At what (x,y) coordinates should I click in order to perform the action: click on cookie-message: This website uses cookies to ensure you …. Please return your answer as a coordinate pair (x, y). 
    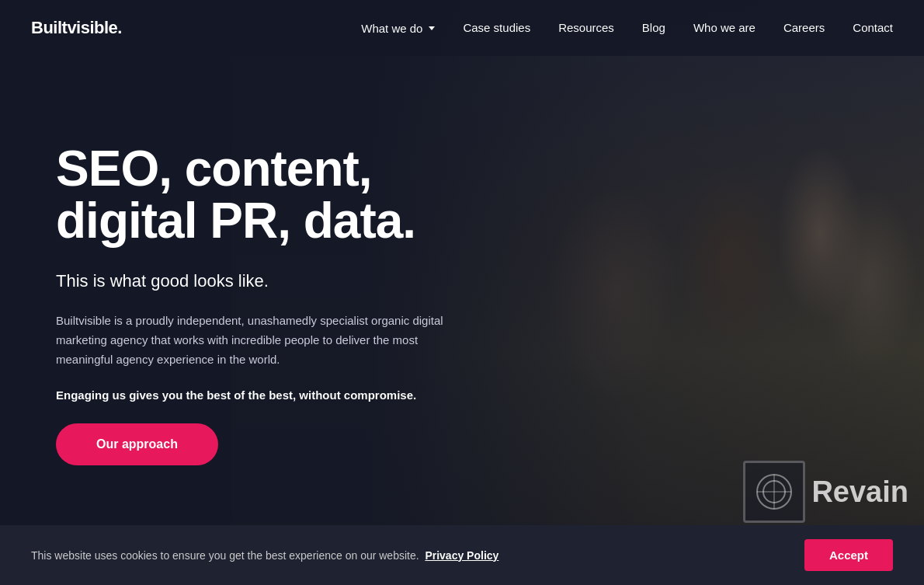
    Looking at the image, I should click on (412, 555).